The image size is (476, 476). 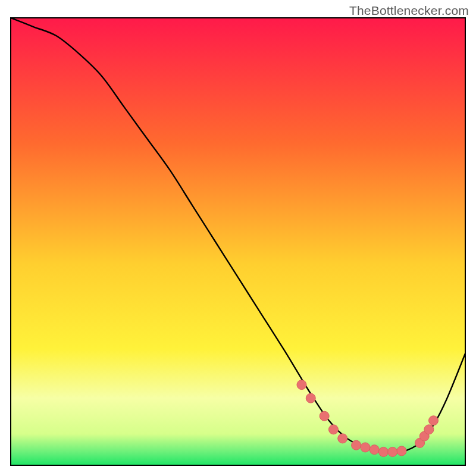 What do you see at coordinates (409, 11) in the screenshot?
I see `watermark-label: TheBottlenecker.com` at bounding box center [409, 11].